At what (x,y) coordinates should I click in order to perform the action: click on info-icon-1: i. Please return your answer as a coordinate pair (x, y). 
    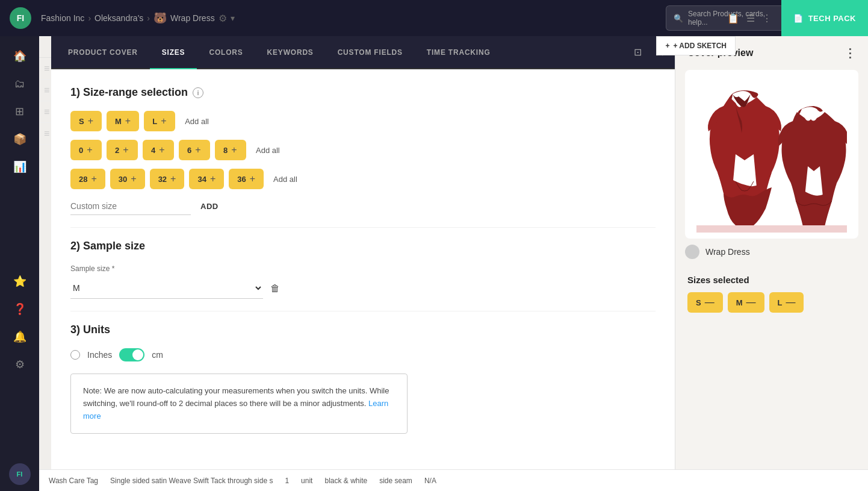
    Looking at the image, I should click on (198, 93).